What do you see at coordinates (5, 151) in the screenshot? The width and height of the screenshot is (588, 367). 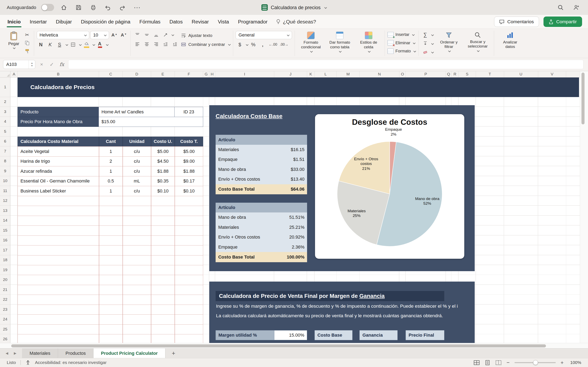 I see `row-header-7: 7` at bounding box center [5, 151].